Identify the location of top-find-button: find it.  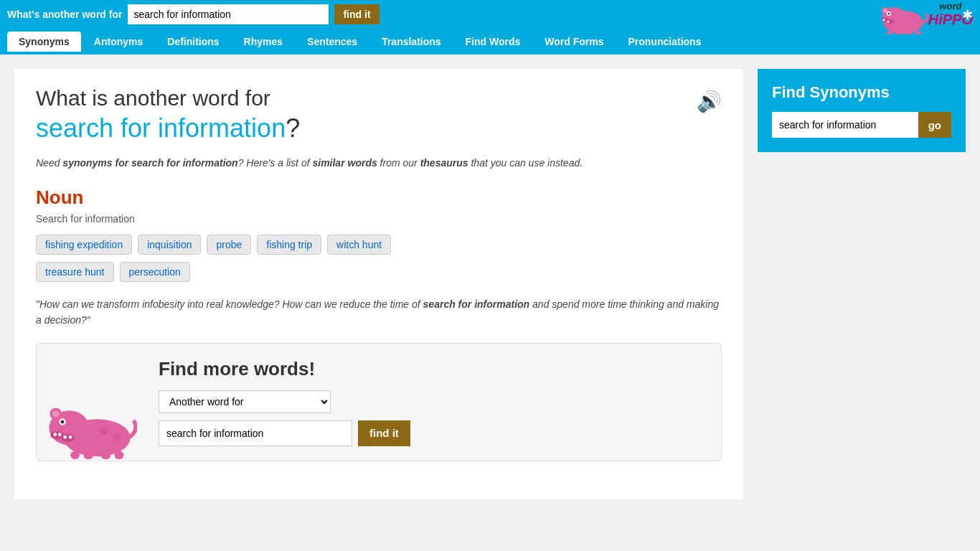
(357, 14).